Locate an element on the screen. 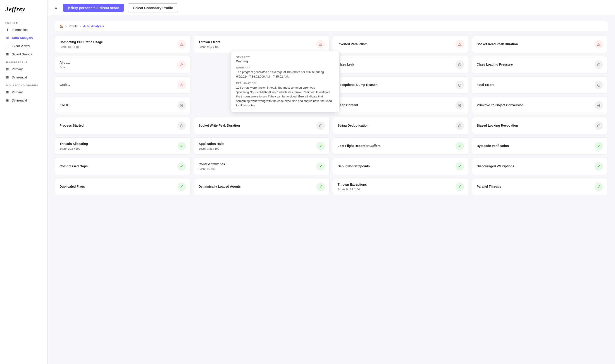 The image size is (615, 364). card-title: Threads Allocating is located at coordinates (74, 144).